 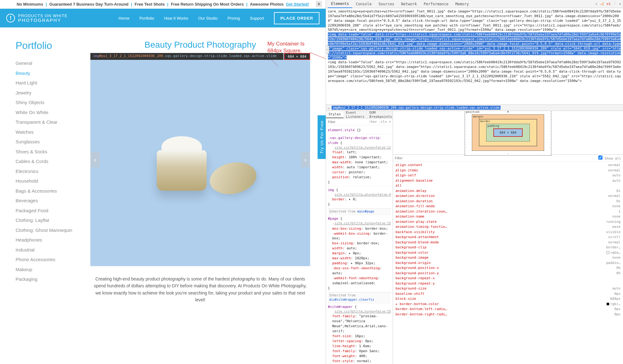 What do you see at coordinates (508, 232) in the screenshot?
I see `computed-row: backface-visibilityvisible` at bounding box center [508, 232].